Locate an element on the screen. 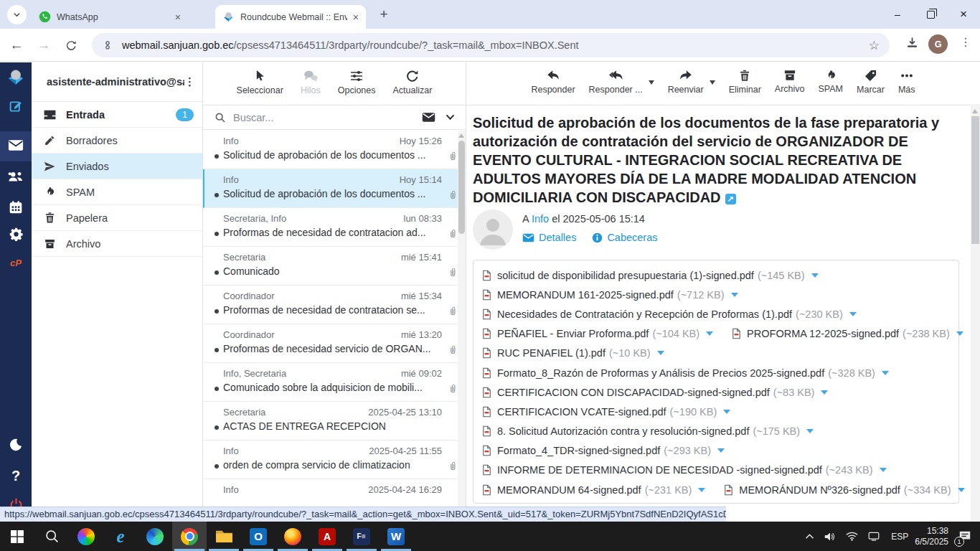 This screenshot has height=551, width=980. taskbar-acrobat-button: A is located at coordinates (327, 537).